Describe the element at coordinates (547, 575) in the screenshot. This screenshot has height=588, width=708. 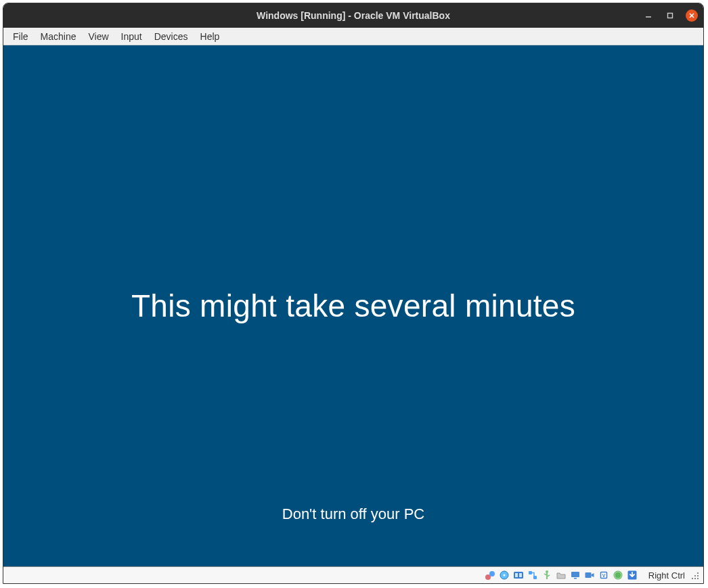
I see `usb-icon` at that location.